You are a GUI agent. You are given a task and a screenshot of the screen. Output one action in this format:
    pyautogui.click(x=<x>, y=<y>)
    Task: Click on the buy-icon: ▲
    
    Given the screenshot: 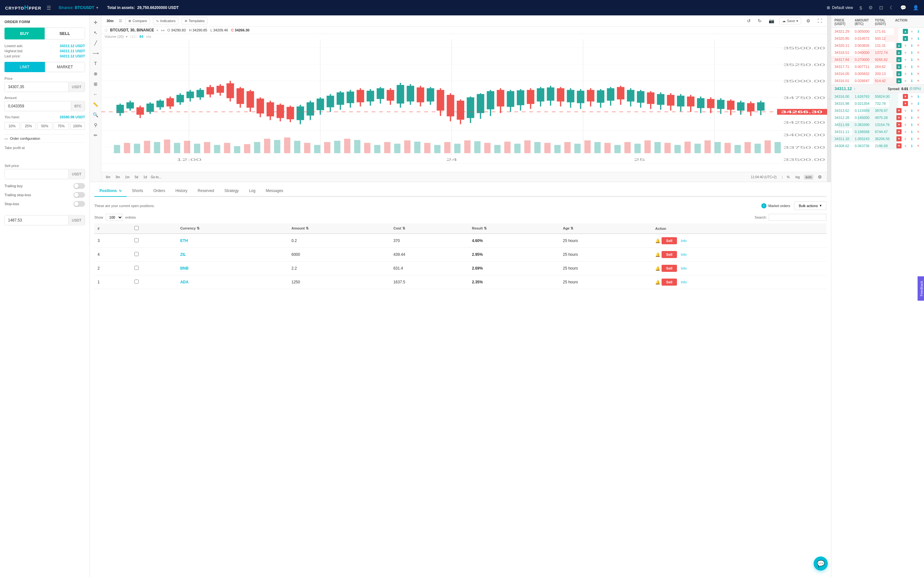 What is the action you would take?
    pyautogui.click(x=906, y=31)
    